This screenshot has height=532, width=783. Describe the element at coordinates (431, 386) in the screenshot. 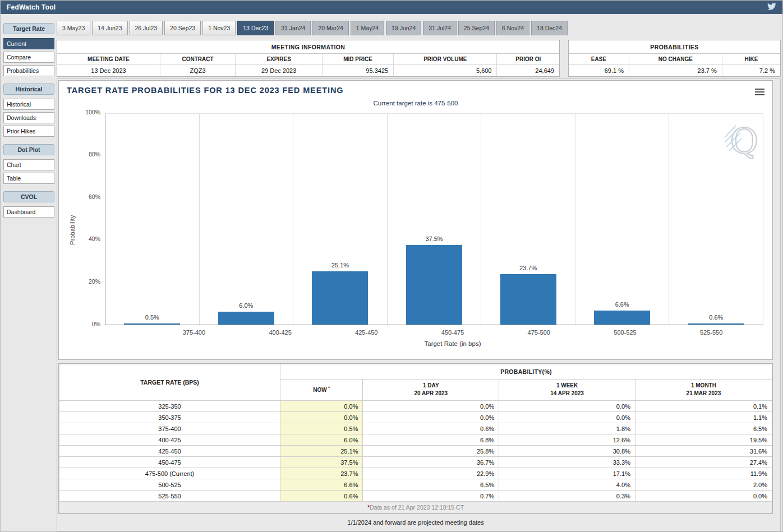

I see `column-header-label: 1 DAY` at that location.